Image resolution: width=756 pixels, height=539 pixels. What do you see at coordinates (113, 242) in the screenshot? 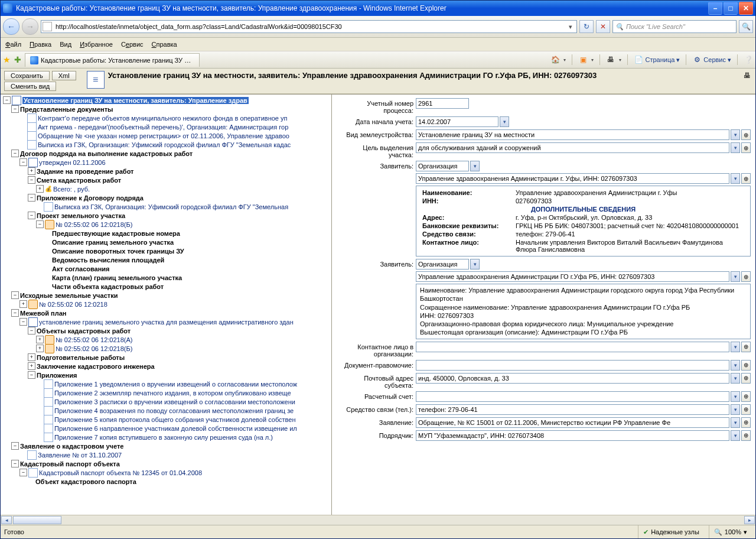
I see `tree-item: Описание границ земельного участка` at bounding box center [113, 242].